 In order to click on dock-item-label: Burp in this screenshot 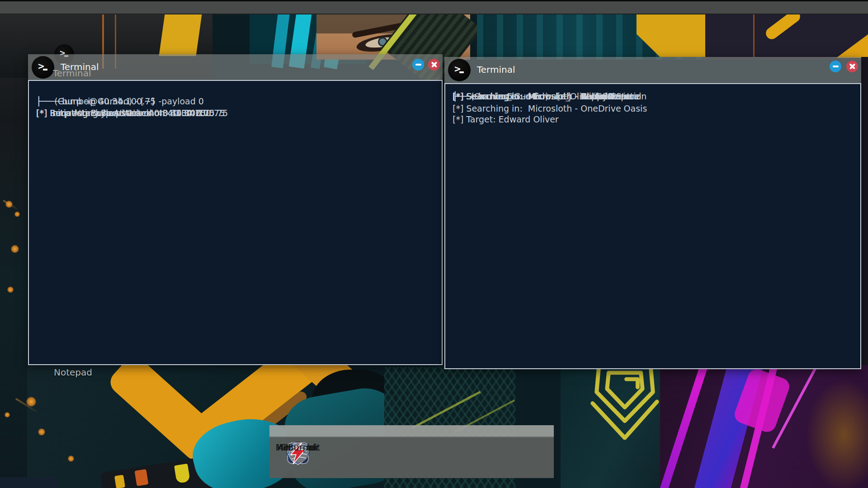, I will do `click(298, 447)`.